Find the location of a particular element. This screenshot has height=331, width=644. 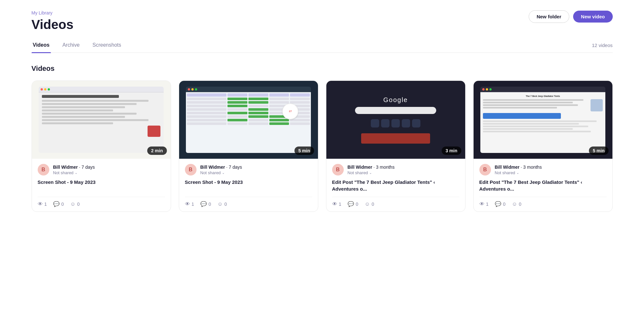

video-card: 2 min B Bill Widmer · 7 days Not shared … is located at coordinates (101, 146).